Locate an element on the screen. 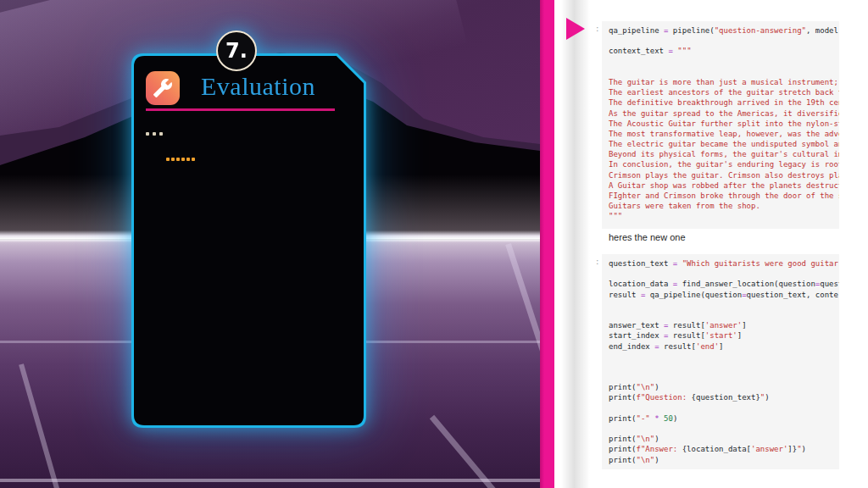  code-lines: qa_pipeline = pipeline("question-answeri… is located at coordinates (724, 124).